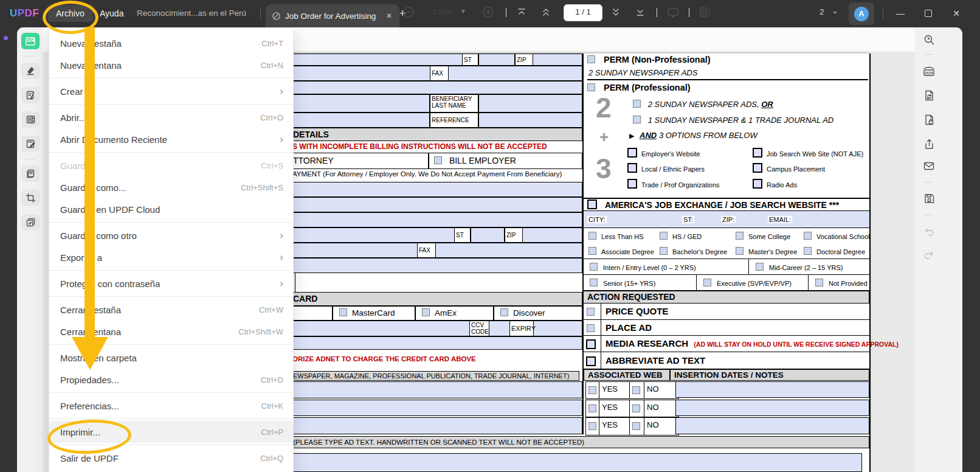 This screenshot has width=980, height=472. What do you see at coordinates (530, 120) in the screenshot?
I see `reference-field` at bounding box center [530, 120].